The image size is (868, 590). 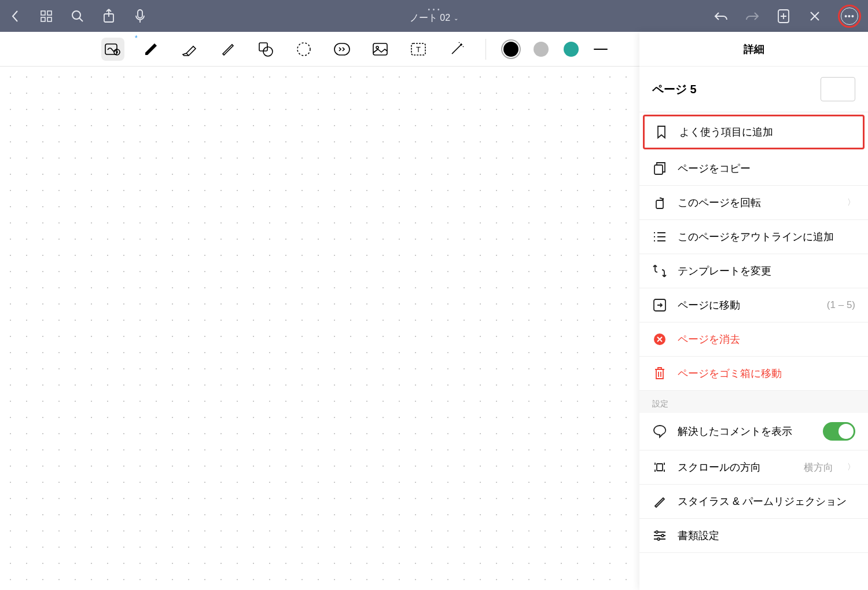 I want to click on text-tool: T, so click(x=418, y=49).